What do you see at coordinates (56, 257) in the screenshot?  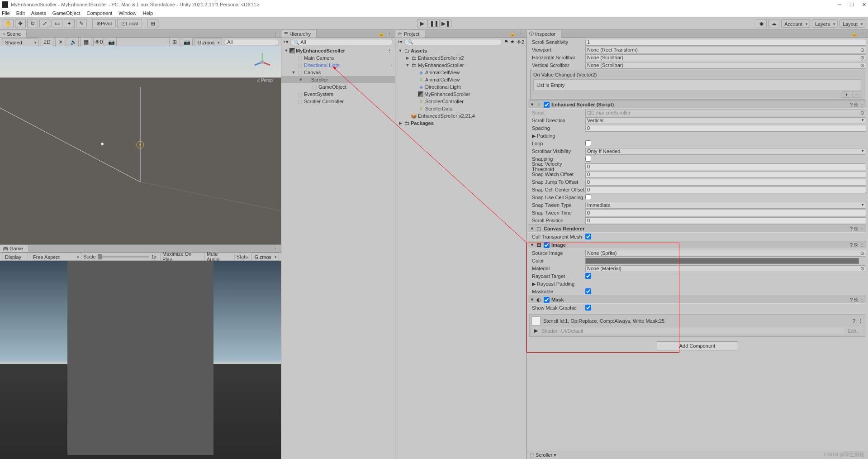 I see `aspect-dropdown: Free Aspect` at bounding box center [56, 257].